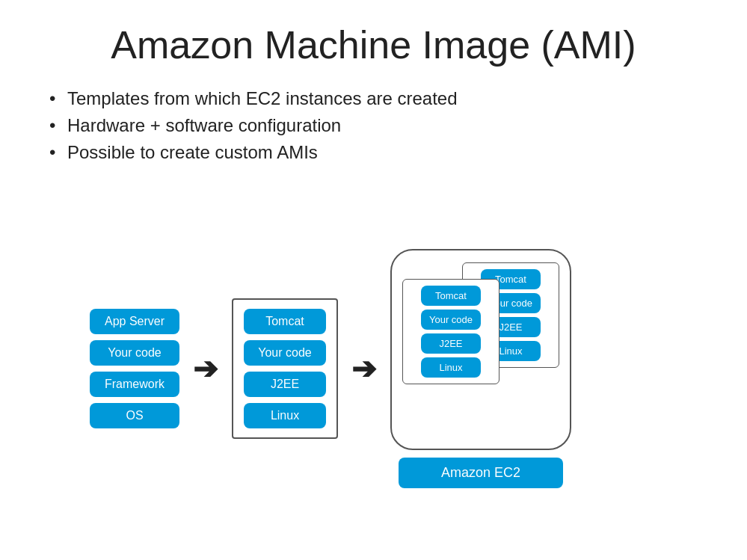 This screenshot has height=560, width=747. What do you see at coordinates (374, 126) in the screenshot?
I see `bullet-2: Hardware + software configuration` at bounding box center [374, 126].